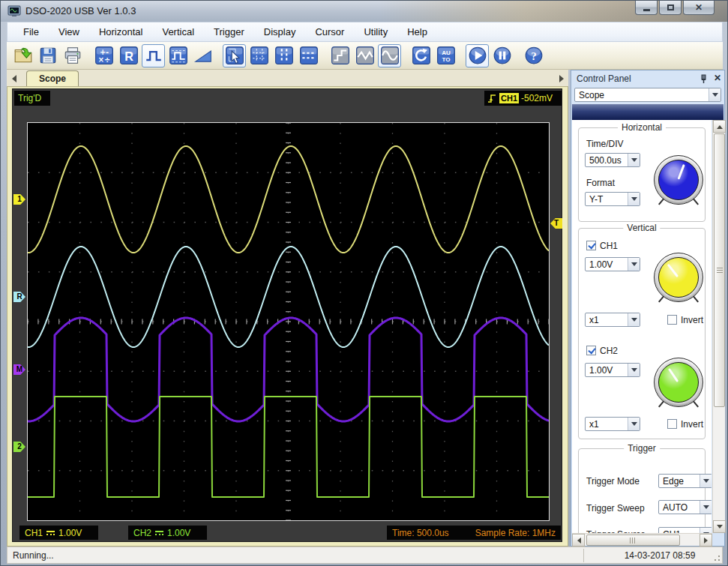 Image resolution: width=728 pixels, height=566 pixels. What do you see at coordinates (718, 78) in the screenshot?
I see `control-panel-close-icon: ✕` at bounding box center [718, 78].